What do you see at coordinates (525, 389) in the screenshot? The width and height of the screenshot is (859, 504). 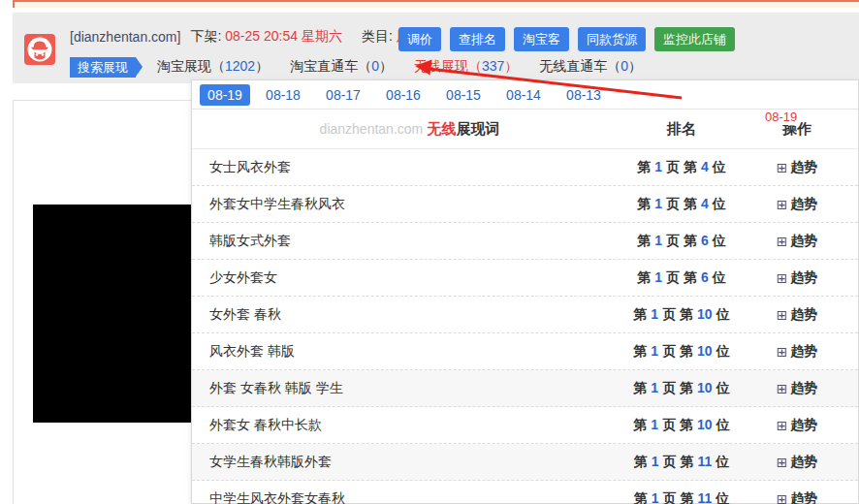 I see `table-row: 外套 女春秋 韩版 学生 第1页 第10位 ⊞趋势` at bounding box center [525, 389].